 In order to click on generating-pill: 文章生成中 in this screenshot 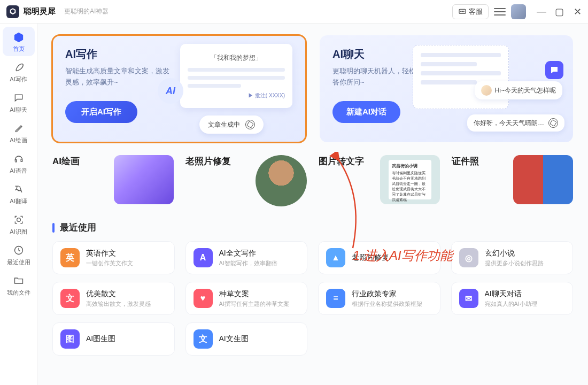, I will do `click(231, 125)`.